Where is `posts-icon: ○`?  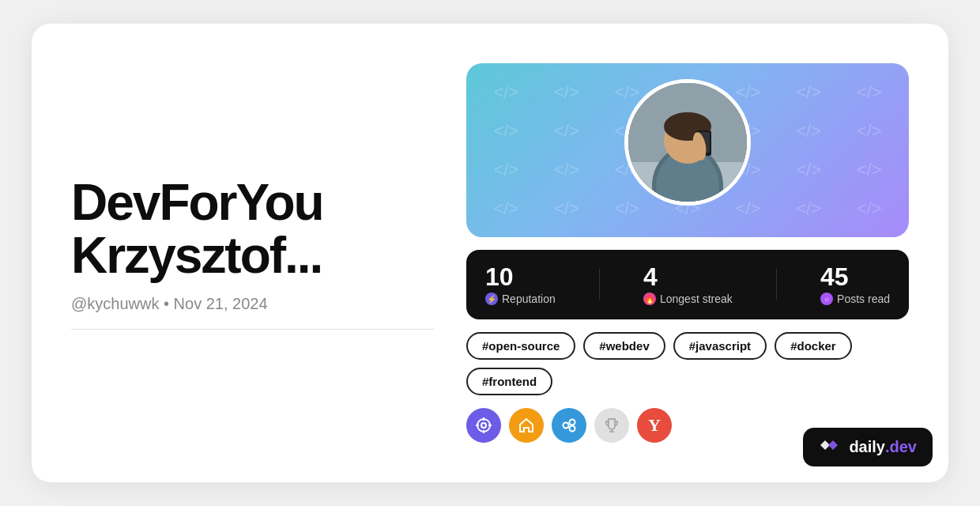 posts-icon: ○ is located at coordinates (827, 299).